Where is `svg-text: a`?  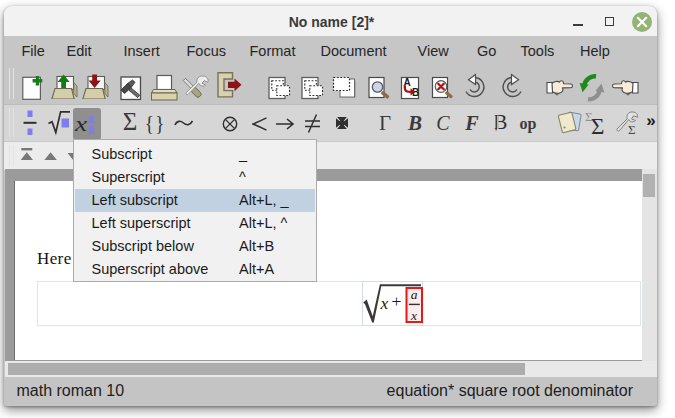
svg-text: a is located at coordinates (414, 294).